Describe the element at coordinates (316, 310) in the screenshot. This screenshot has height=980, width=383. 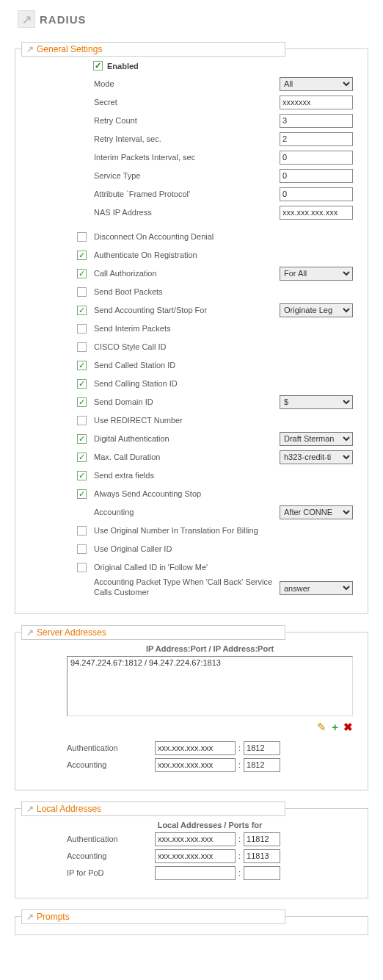
I see `send-acct-startstop-select: Originate Leg` at that location.